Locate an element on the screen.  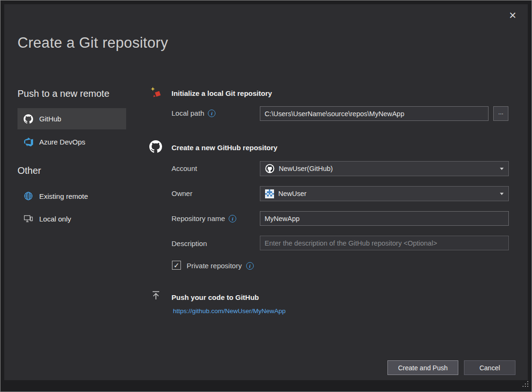
local-path-input is located at coordinates (374, 113).